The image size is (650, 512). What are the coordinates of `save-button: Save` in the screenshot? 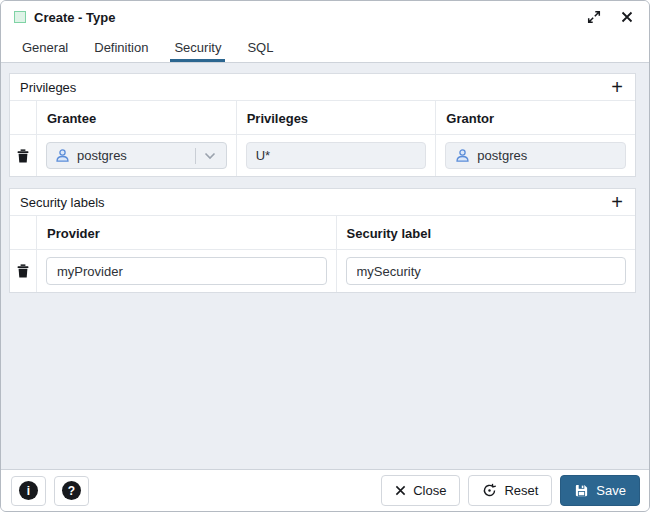 It's located at (600, 490).